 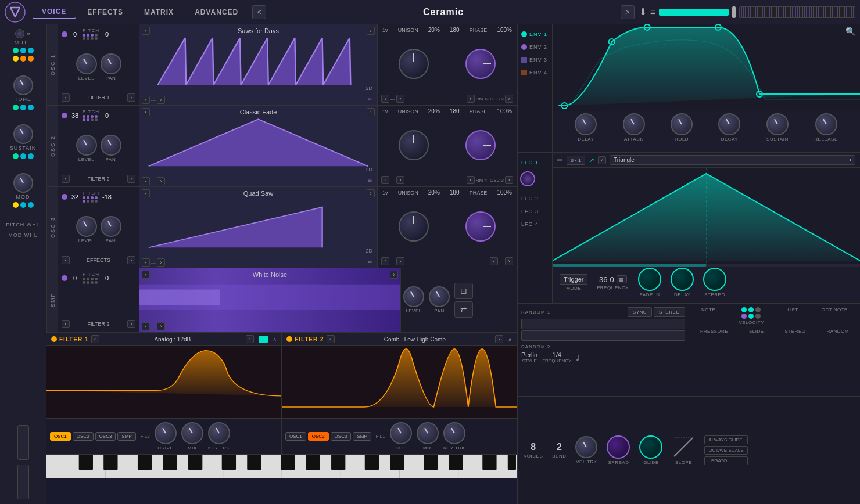 What do you see at coordinates (726, 461) in the screenshot?
I see `legato-btn: LEGATO` at bounding box center [726, 461].